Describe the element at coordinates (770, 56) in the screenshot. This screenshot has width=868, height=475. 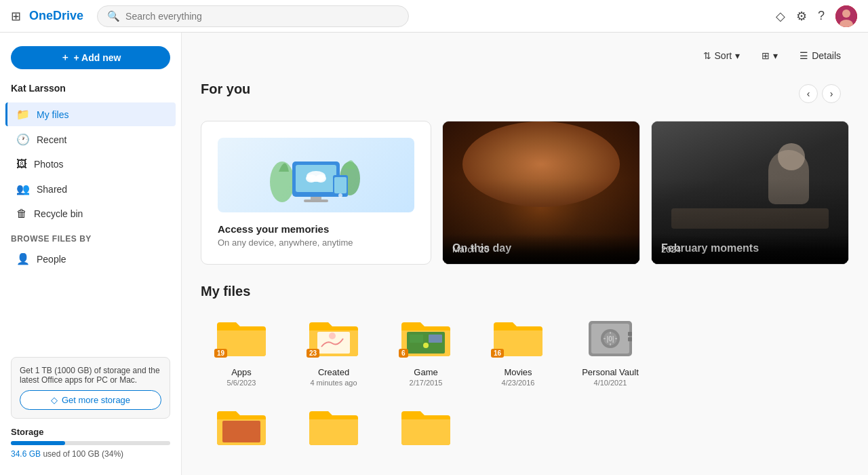
I see `view-toggle-button: ⊞ ▾` at that location.